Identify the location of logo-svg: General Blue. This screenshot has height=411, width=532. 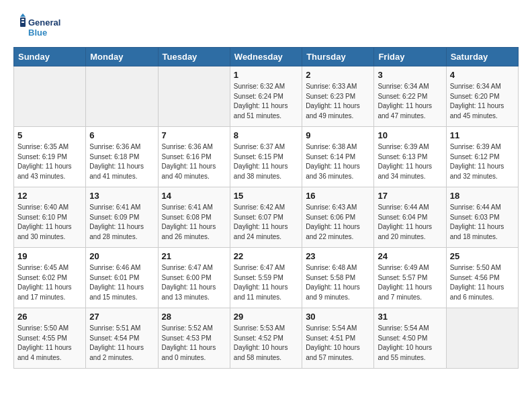
(40, 27).